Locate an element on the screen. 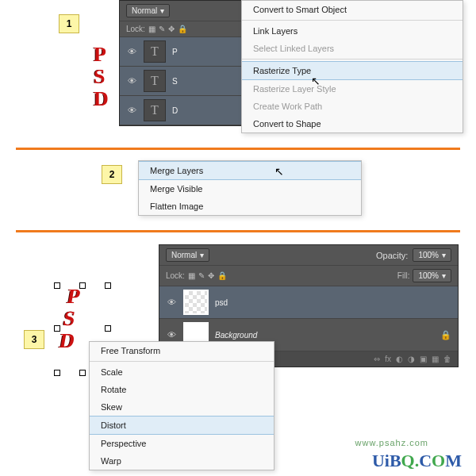  menu-rasterize-type: Rasterize Type is located at coordinates (352, 71).